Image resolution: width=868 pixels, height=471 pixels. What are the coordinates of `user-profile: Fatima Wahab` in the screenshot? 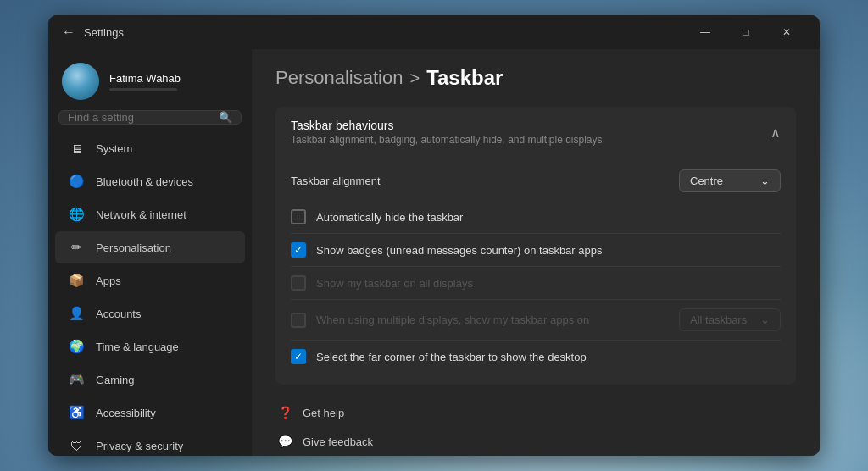 It's located at (150, 80).